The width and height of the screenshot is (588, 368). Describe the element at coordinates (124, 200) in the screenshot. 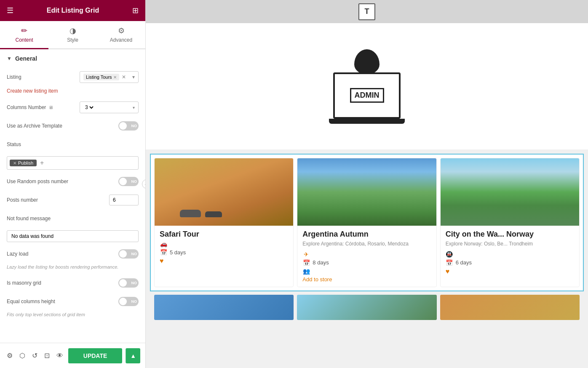

I see `posts-number-input` at that location.